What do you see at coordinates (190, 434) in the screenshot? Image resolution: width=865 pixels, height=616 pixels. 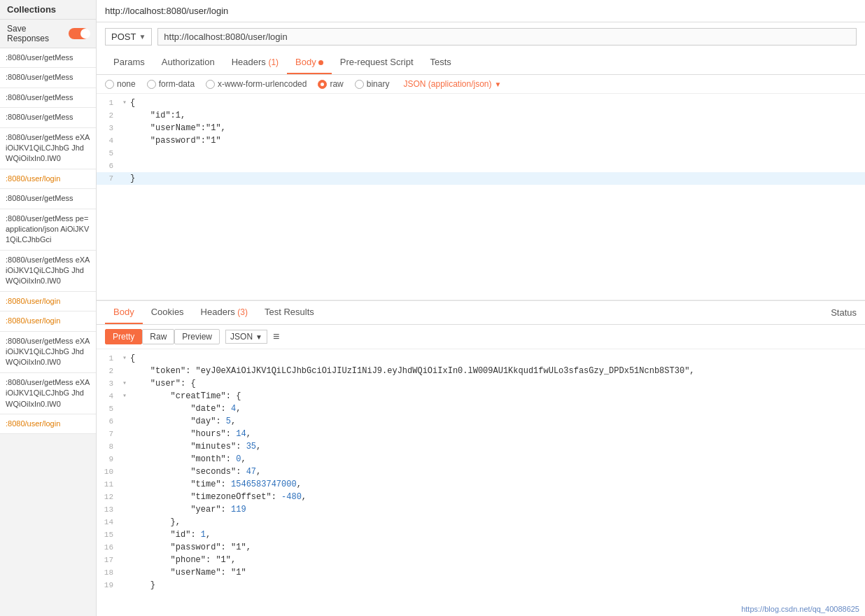 I see `code-content: "hours": 14,` at bounding box center [190, 434].